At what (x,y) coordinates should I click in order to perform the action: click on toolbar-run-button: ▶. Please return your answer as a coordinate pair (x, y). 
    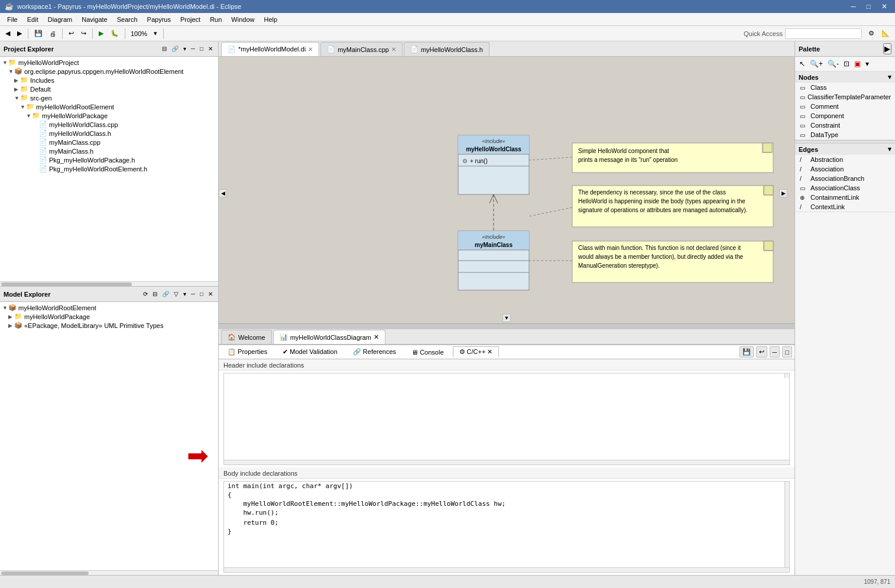
    Looking at the image, I should click on (101, 33).